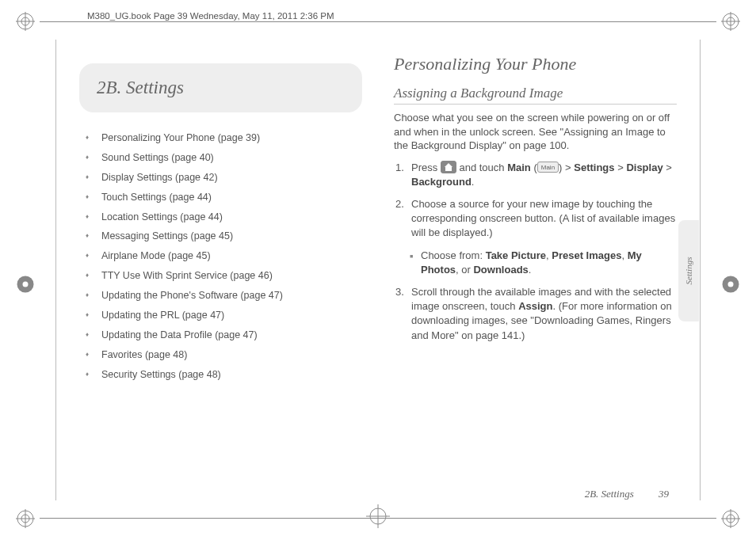 This screenshot has height=540, width=756. I want to click on page-footer: 2B. Settings 39, so click(627, 494).